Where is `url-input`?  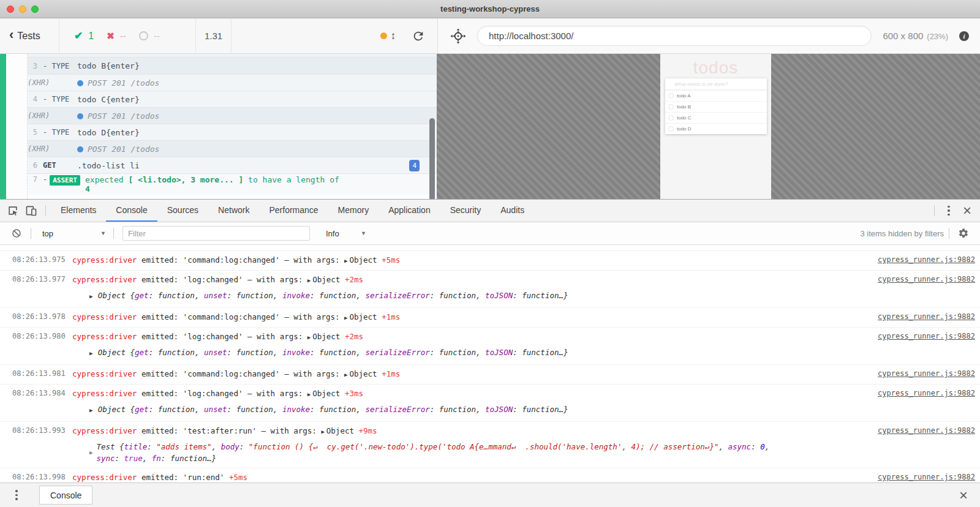
url-input is located at coordinates (674, 36).